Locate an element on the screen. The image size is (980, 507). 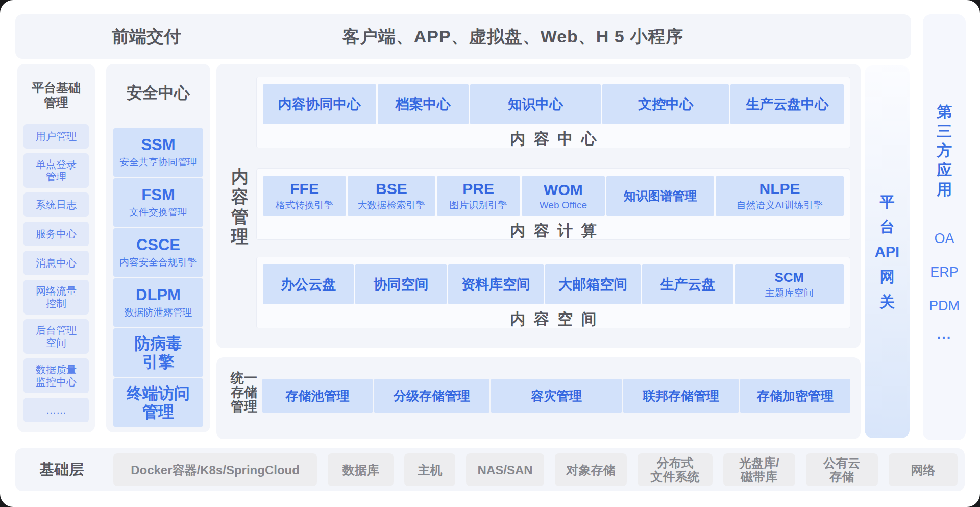
cell-production-cloud-center: 生产云盘中心 is located at coordinates (787, 104).